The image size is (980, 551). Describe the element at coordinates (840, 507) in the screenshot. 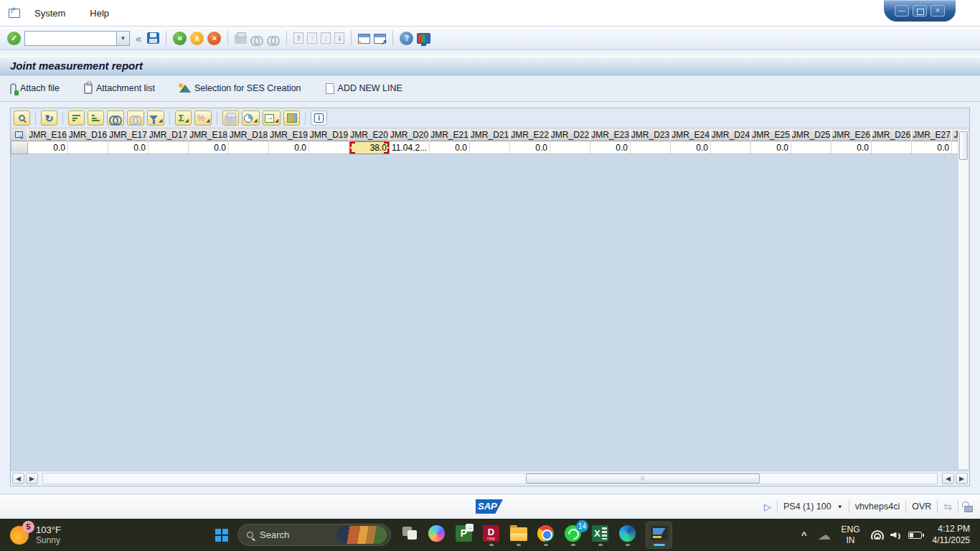

I see `system-dropdown-icon: ▼` at that location.